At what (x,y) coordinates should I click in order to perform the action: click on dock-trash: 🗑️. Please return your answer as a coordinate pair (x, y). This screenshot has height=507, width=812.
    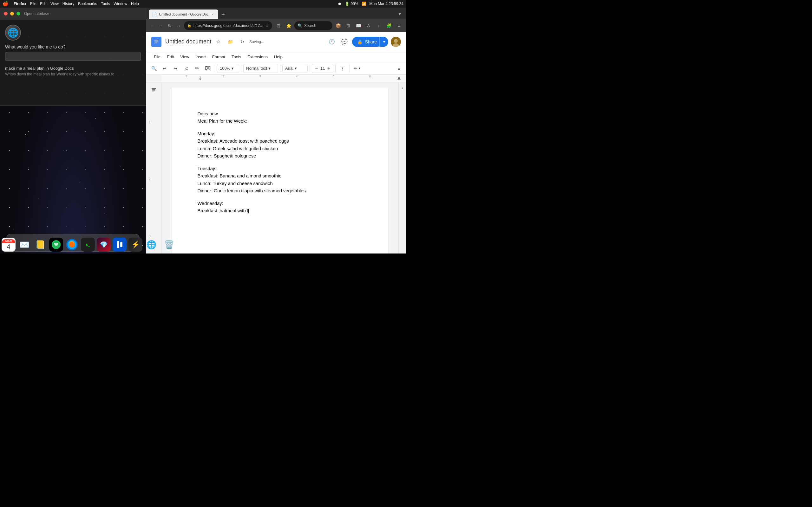
    Looking at the image, I should click on (169, 245).